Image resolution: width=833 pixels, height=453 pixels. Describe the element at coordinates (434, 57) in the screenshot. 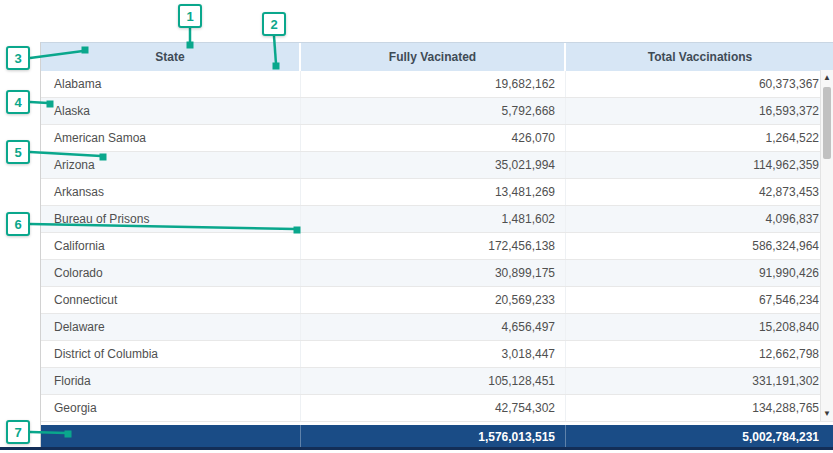

I see `column-header-fully-vaccinated: Fully Vacinated` at that location.